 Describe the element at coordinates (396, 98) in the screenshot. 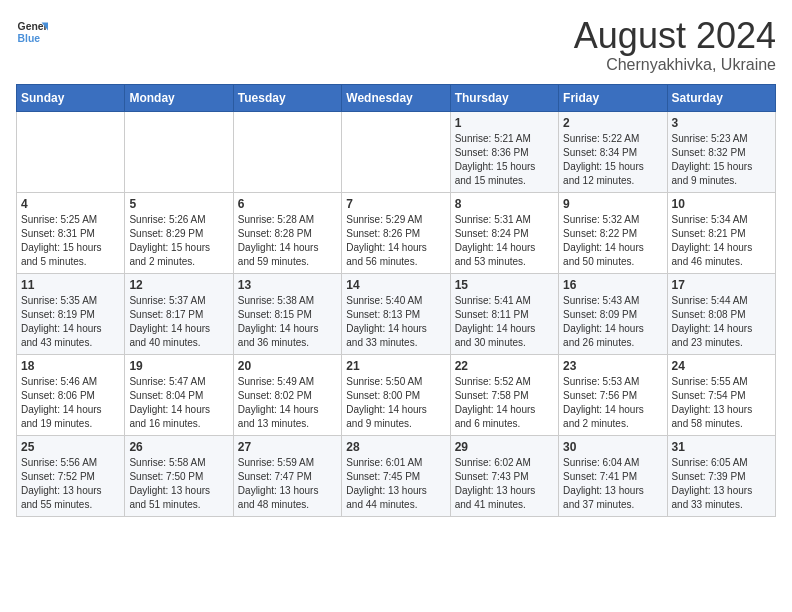

I see `calendar-header: Sunday Monday Tuesday Wednesday Thursday…` at that location.